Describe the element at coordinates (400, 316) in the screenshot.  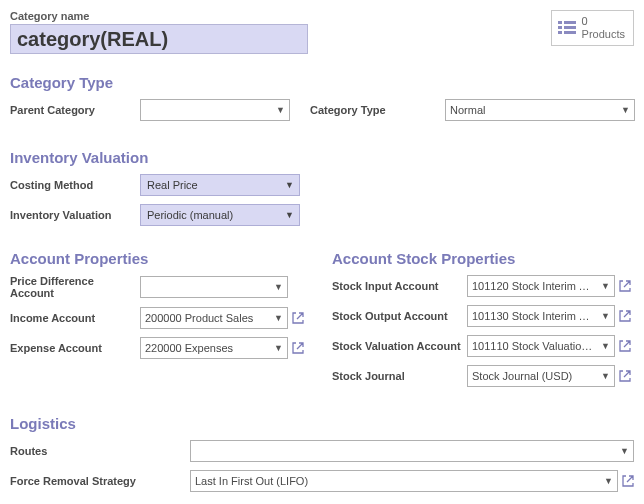
I see `stock-output-account-label: Stock Output Account` at that location.